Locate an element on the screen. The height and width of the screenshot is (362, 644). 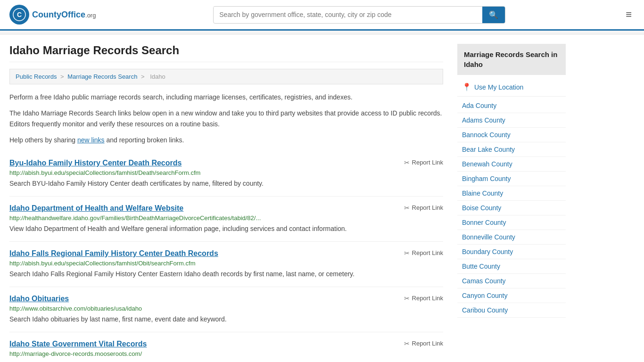
use-location-label: Use My Location is located at coordinates (499, 87).